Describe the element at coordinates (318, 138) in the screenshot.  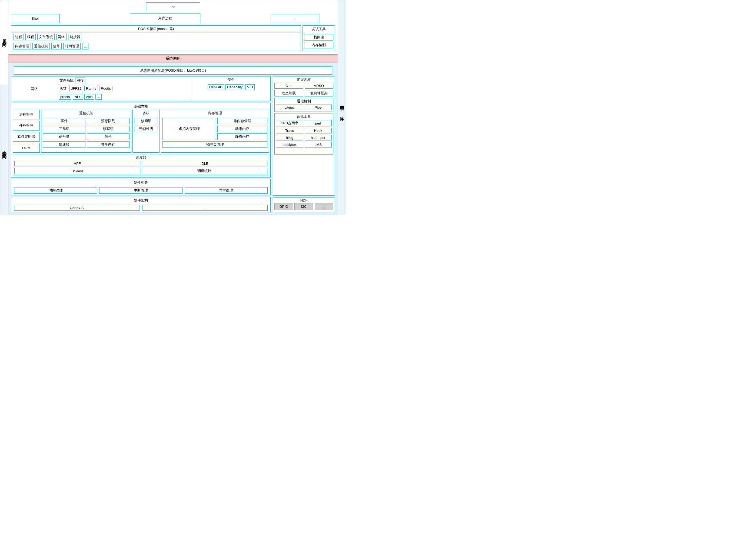
I see `hidumper-box: hidumper` at that location.